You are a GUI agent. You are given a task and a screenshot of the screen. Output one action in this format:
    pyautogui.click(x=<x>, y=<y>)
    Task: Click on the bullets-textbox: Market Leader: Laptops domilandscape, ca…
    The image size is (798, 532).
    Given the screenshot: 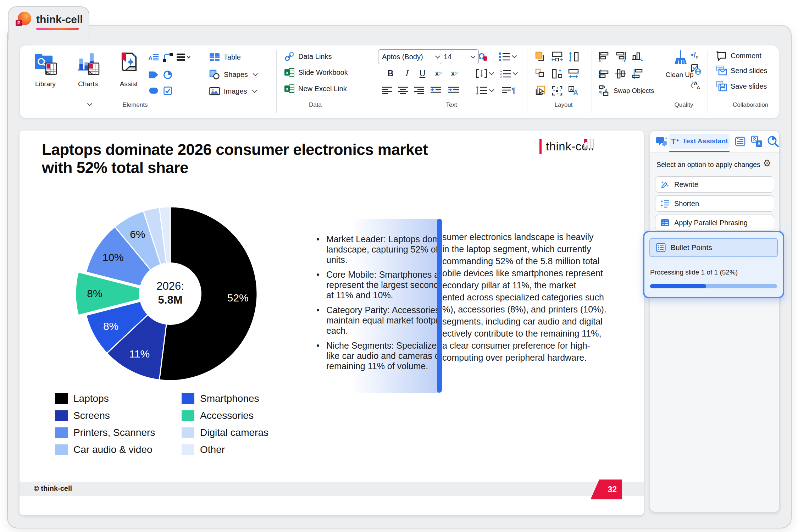 What is the action you would take?
    pyautogui.click(x=374, y=306)
    